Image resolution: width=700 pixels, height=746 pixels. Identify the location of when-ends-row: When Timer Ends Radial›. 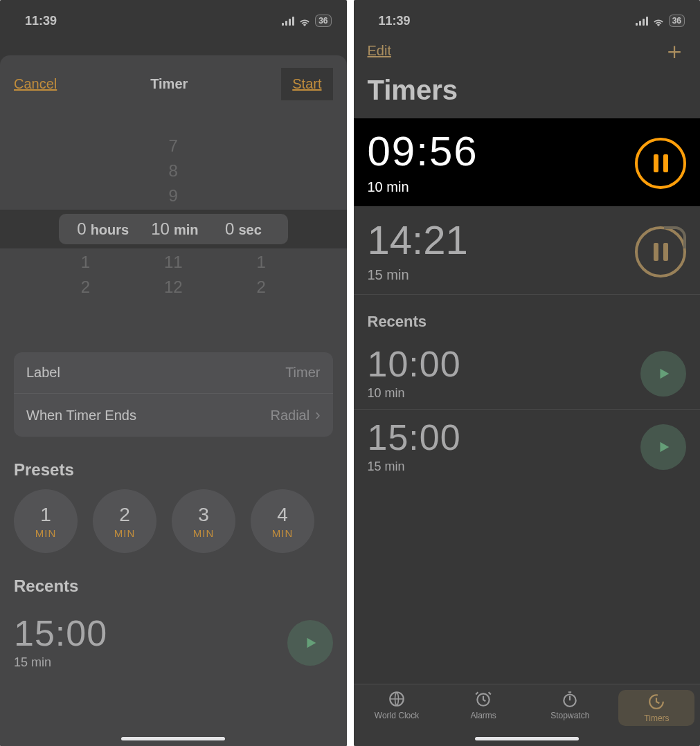
(173, 415).